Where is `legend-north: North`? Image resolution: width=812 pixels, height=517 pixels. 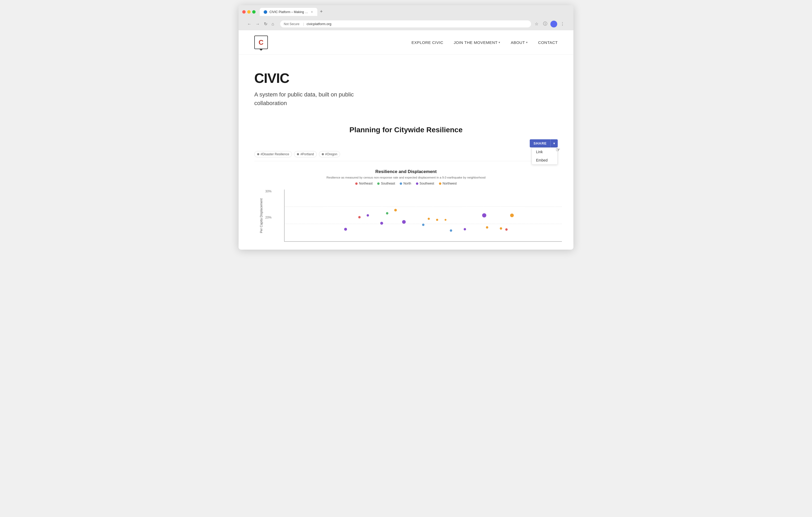 legend-north: North is located at coordinates (405, 183).